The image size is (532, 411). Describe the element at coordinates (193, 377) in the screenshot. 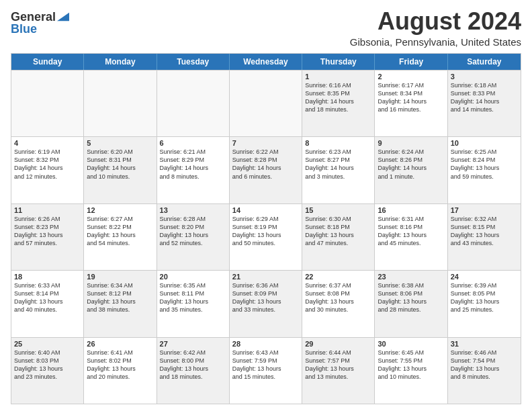

I see `cell-info-line: and 18 minutes.` at that location.